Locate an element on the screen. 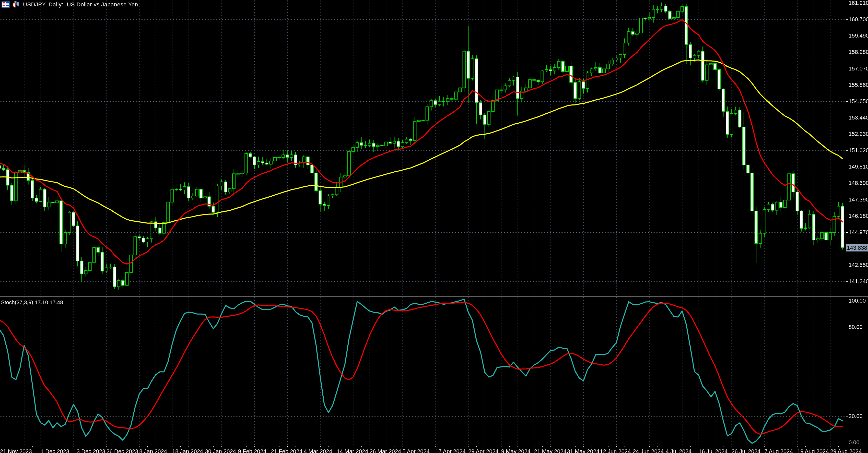  current-price-tag: 143.838 is located at coordinates (857, 248).